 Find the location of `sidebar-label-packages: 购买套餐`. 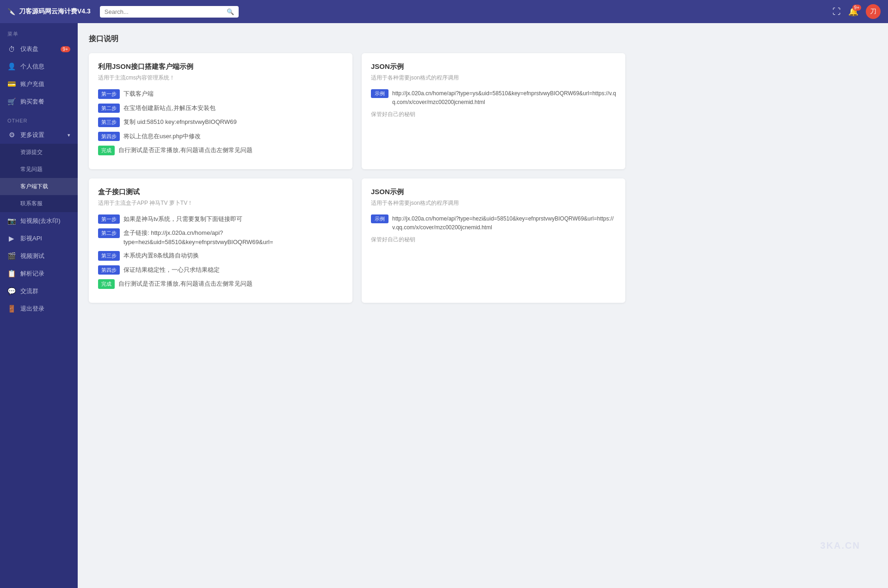

sidebar-label-packages: 购买套餐 is located at coordinates (32, 102).